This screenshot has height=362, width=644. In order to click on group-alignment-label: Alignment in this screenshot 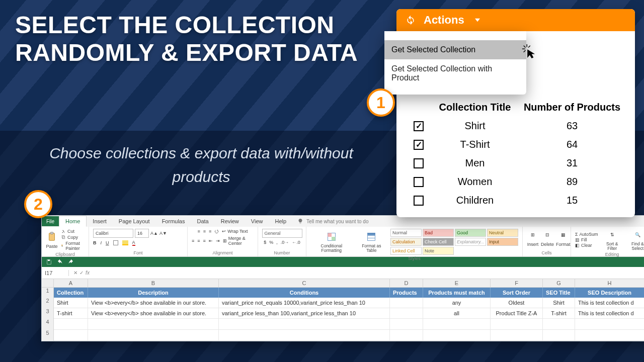, I will do `click(222, 253)`.